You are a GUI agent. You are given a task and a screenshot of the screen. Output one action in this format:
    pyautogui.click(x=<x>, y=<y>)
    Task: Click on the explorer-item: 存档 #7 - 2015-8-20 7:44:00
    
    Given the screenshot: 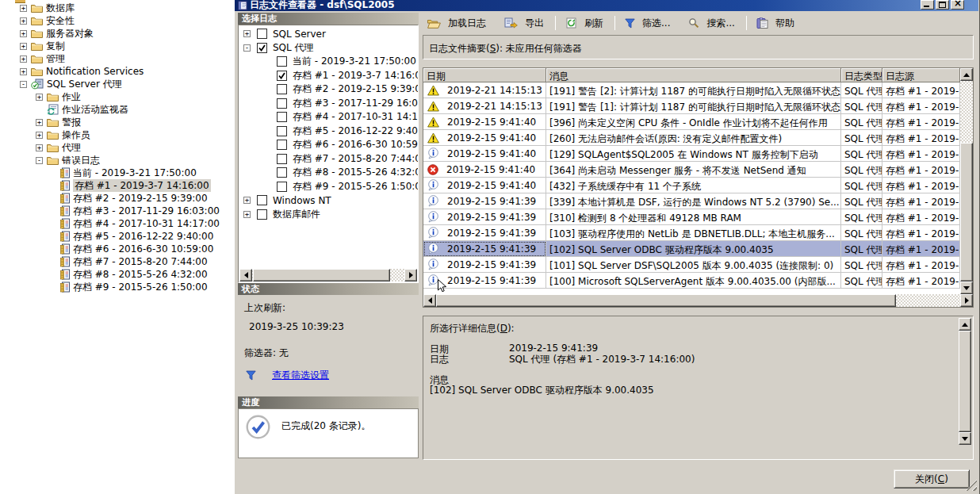 What is the action you would take?
    pyautogui.click(x=117, y=262)
    